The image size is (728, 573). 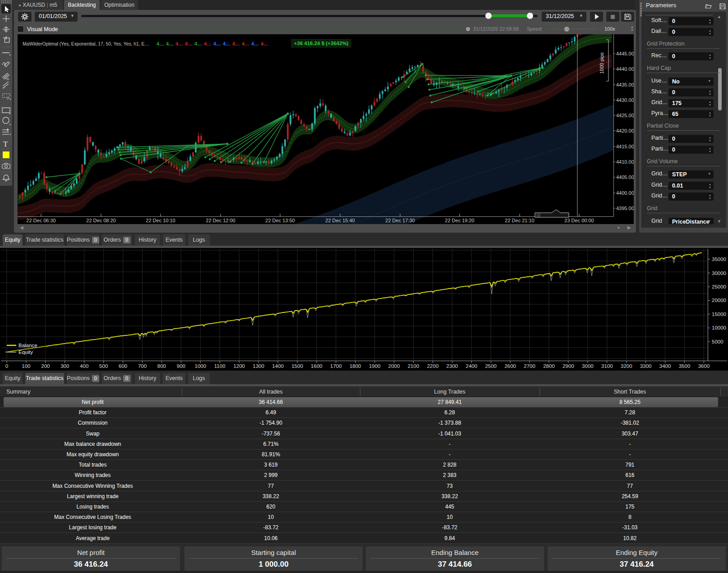 What do you see at coordinates (355, 366) in the screenshot?
I see `svg-text: 1800` at bounding box center [355, 366].